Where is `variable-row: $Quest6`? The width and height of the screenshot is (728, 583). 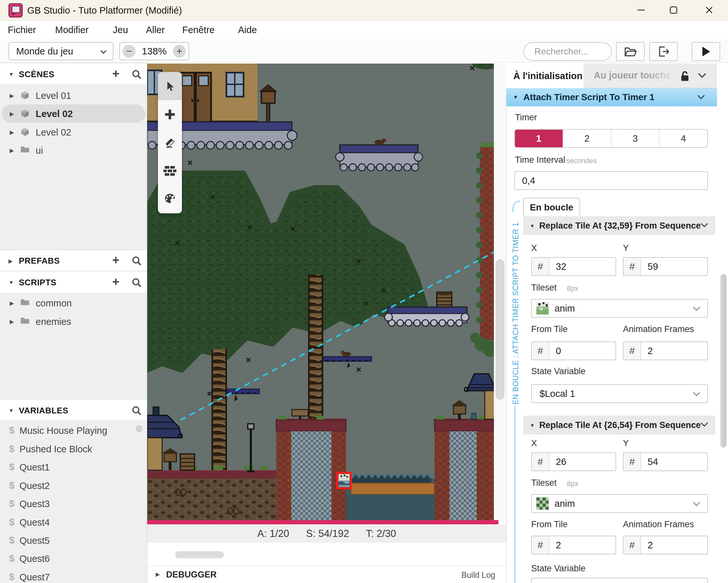 variable-row: $Quest6 is located at coordinates (74, 558).